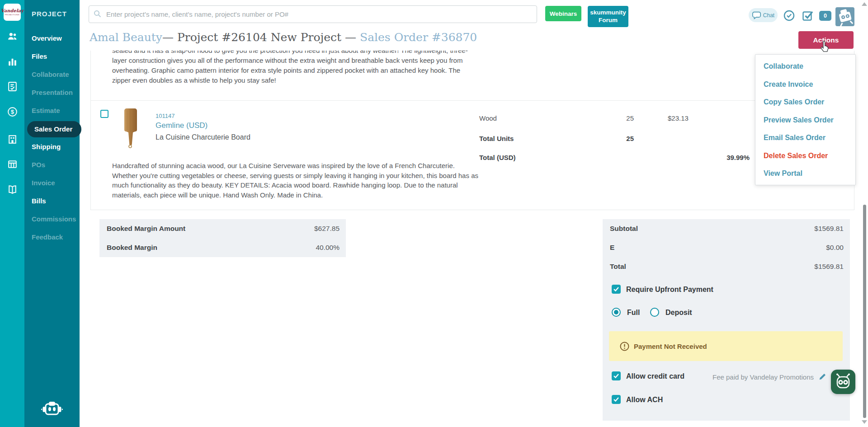  I want to click on task-check-icon, so click(808, 16).